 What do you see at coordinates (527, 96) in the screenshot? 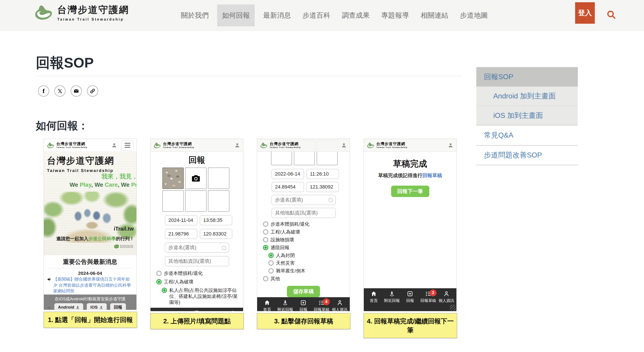
I see `sidebar-item-android-home-screen: Android 加到主畫面` at bounding box center [527, 96].